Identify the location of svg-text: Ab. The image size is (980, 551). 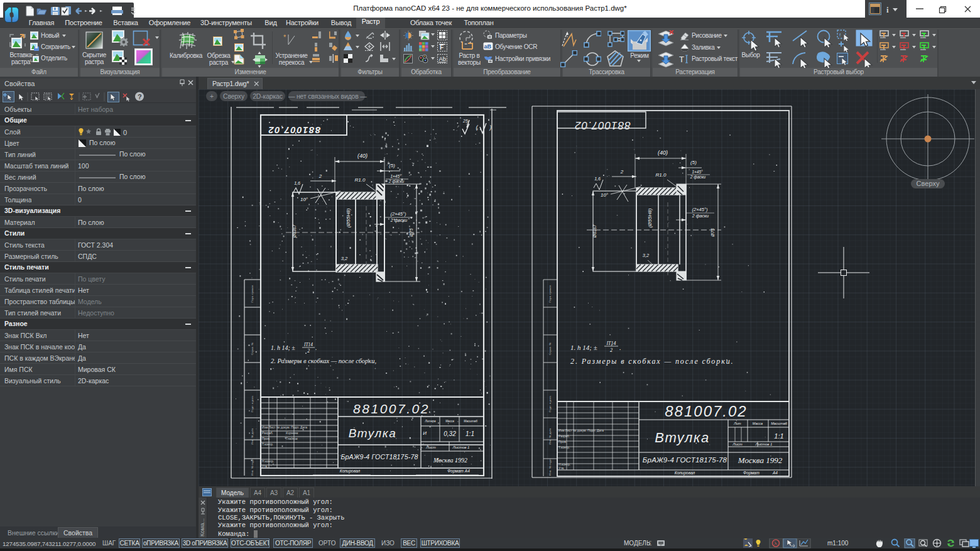
(443, 59).